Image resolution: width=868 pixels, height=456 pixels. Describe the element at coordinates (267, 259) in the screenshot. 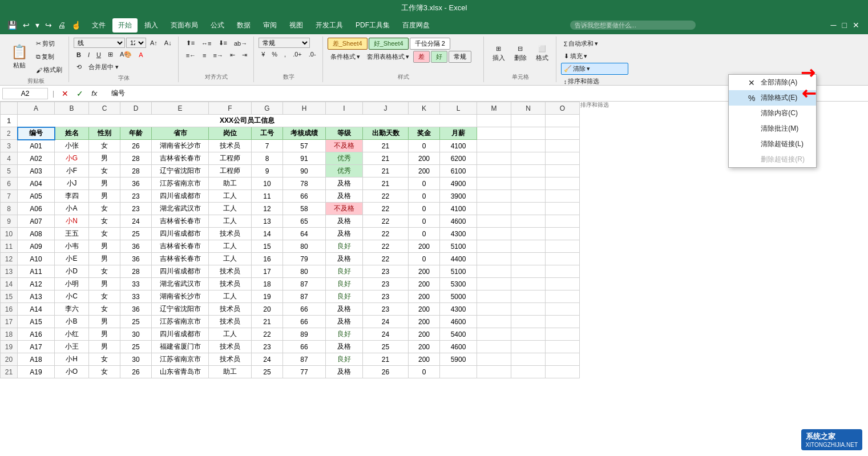

I see `table-cell: 16` at that location.